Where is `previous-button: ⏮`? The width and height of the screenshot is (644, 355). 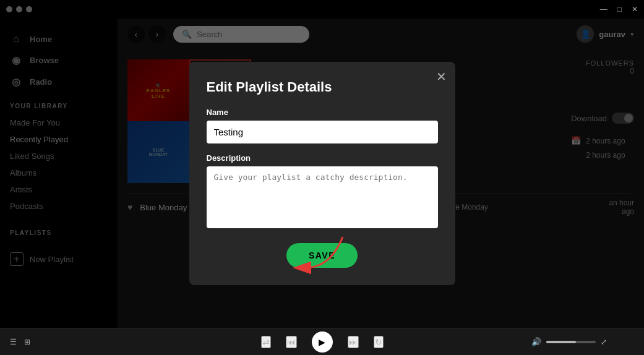 previous-button: ⏮ is located at coordinates (291, 342).